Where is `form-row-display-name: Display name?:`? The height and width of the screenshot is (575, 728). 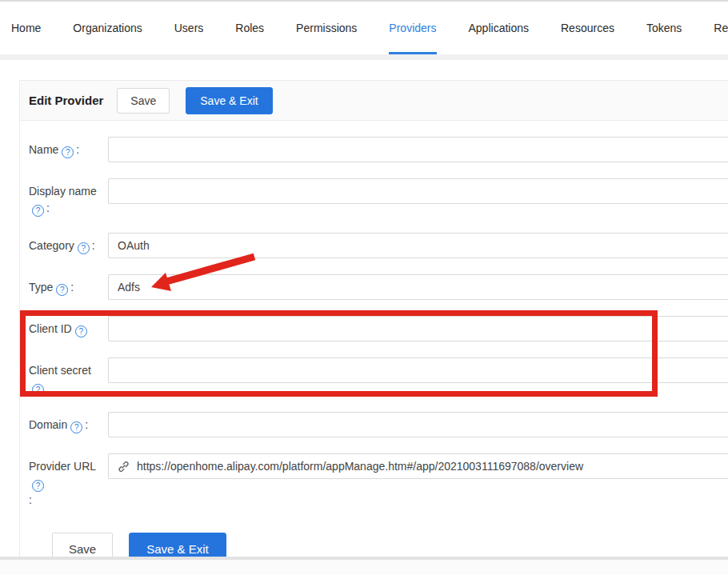 form-row-display-name: Display name?: is located at coordinates (378, 198).